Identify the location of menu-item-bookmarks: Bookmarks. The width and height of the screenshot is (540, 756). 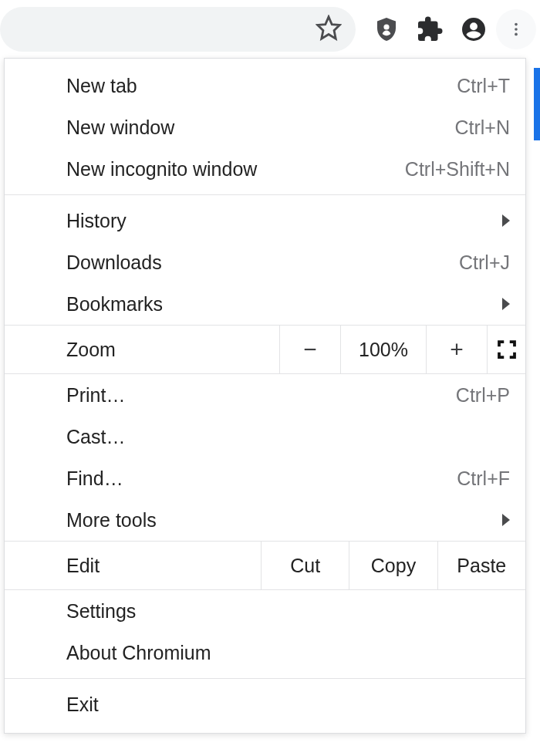
(265, 304).